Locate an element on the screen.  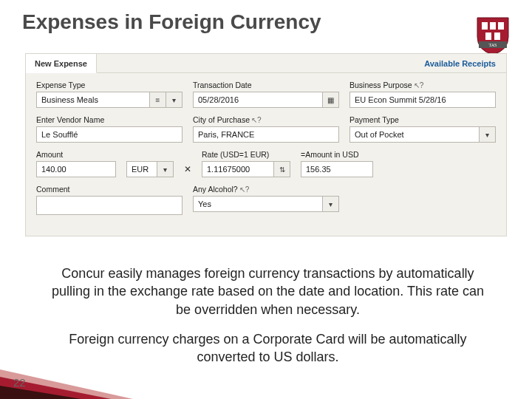
label-payment-type: Payment Type is located at coordinates (423, 120).